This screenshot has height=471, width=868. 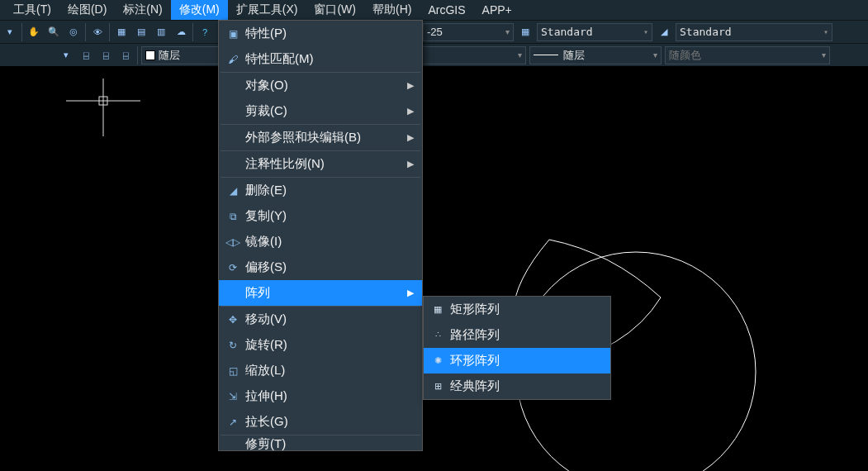 I want to click on menubar: 工具(T) 绘图(D) 标注(N) 修改(M) 扩展工具(X) 窗口(W) 帮助…, so click(x=434, y=10).